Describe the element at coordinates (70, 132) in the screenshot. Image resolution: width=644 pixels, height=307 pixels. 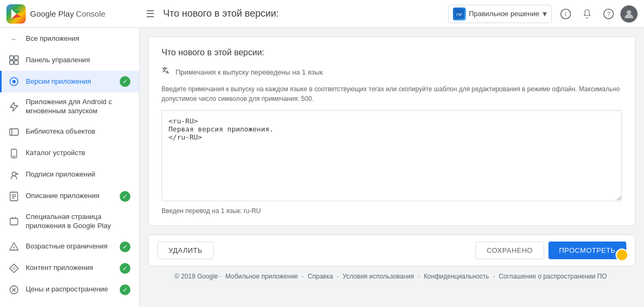
I see `sidebar-item-library: Библиотека объектов` at that location.